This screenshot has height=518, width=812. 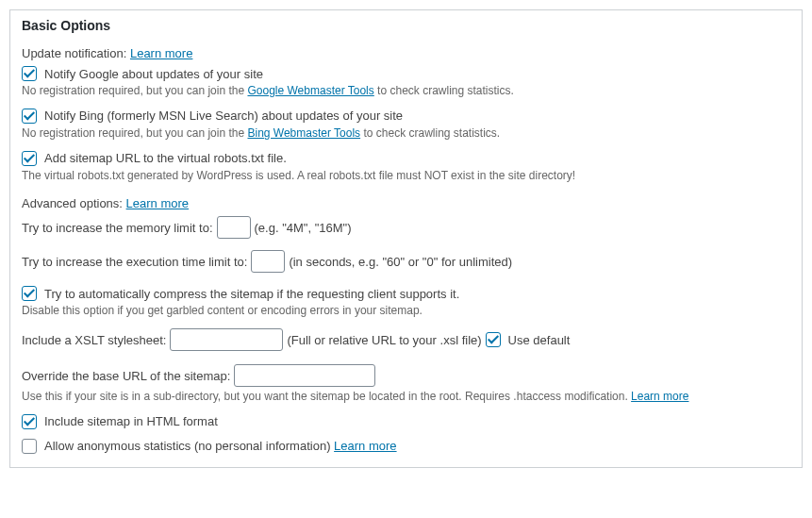 What do you see at coordinates (29, 74) in the screenshot?
I see `notify-google-checkbox` at bounding box center [29, 74].